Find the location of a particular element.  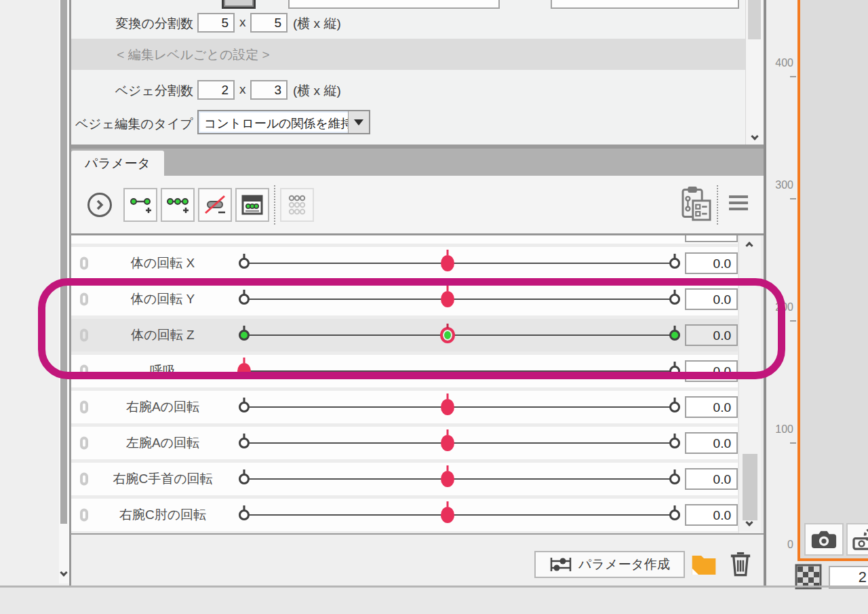

create-parameter-label: パラメータ作成 is located at coordinates (624, 564).